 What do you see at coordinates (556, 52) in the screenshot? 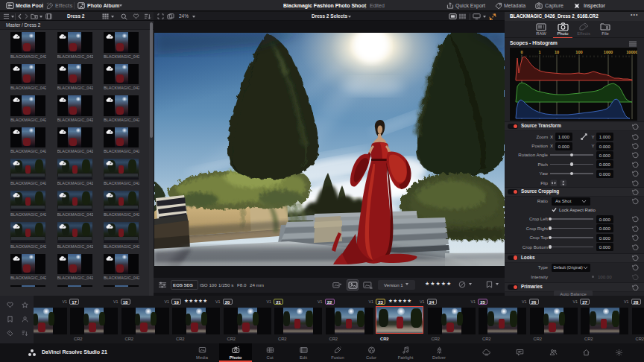
I see `svg-text: 10` at bounding box center [556, 52].